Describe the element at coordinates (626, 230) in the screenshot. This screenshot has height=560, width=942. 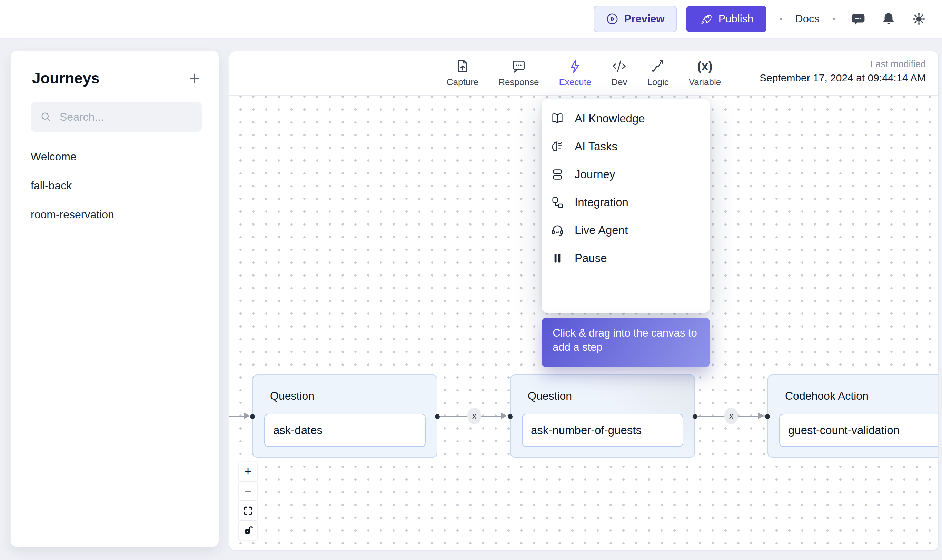
I see `menu-item-live-agent: Live Agent` at that location.